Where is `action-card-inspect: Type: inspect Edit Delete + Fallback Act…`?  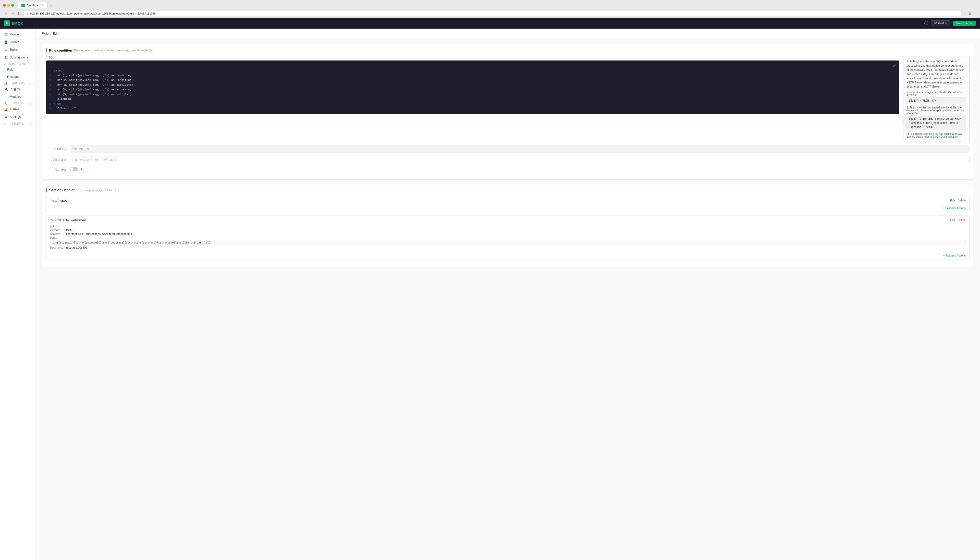
action-card-inspect: Type: inspect Edit Delete + Fallback Act… is located at coordinates (508, 204).